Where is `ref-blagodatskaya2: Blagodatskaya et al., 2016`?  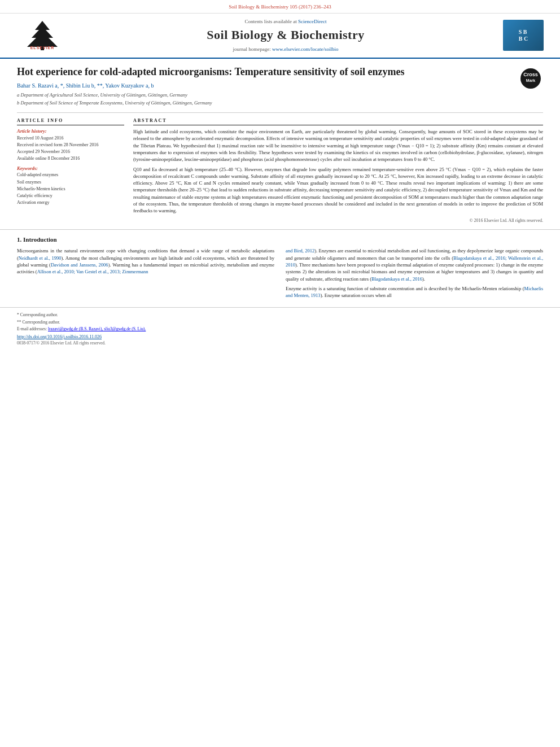 ref-blagodatskaya2: Blagodatskaya et al., 2016 is located at coordinates (397, 279).